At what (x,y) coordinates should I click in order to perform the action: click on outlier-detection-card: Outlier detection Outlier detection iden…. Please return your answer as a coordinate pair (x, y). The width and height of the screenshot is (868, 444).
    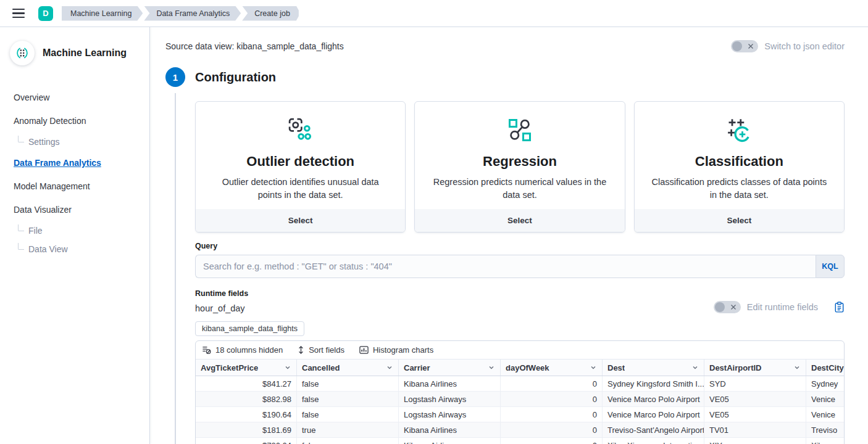
    Looking at the image, I should click on (300, 166).